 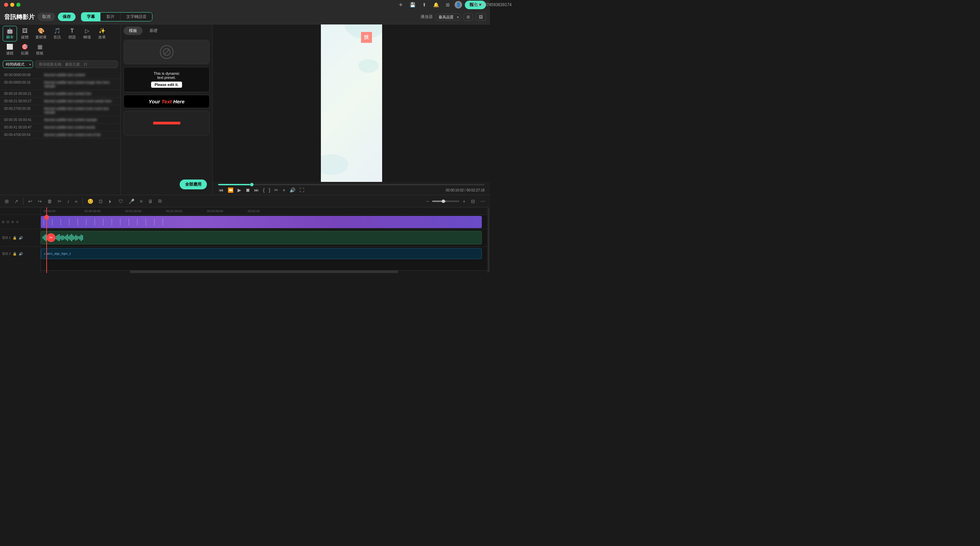 What do you see at coordinates (151, 201) in the screenshot?
I see `screen-button: 🖥` at bounding box center [151, 201].